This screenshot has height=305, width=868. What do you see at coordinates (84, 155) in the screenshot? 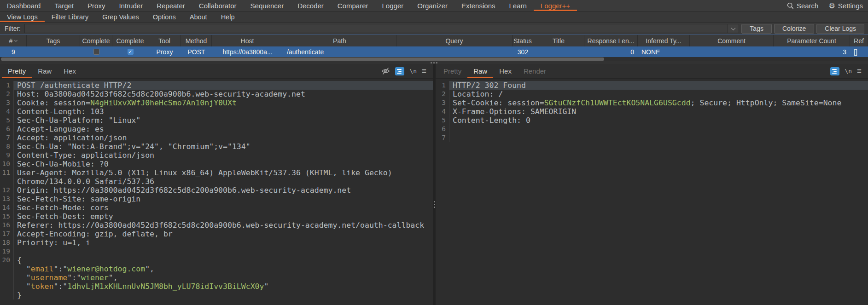
I see `code-text: Content-Type: application/json` at bounding box center [84, 155].